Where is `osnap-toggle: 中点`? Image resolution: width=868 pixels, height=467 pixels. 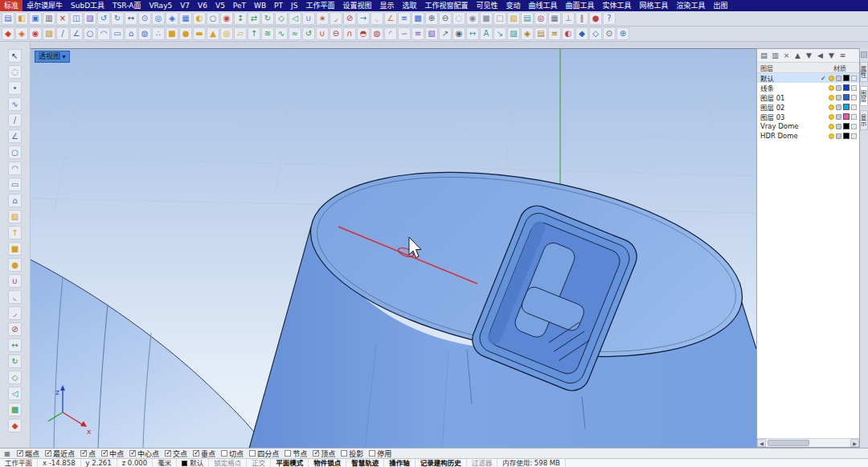
osnap-toggle: 中点 is located at coordinates (113, 453).